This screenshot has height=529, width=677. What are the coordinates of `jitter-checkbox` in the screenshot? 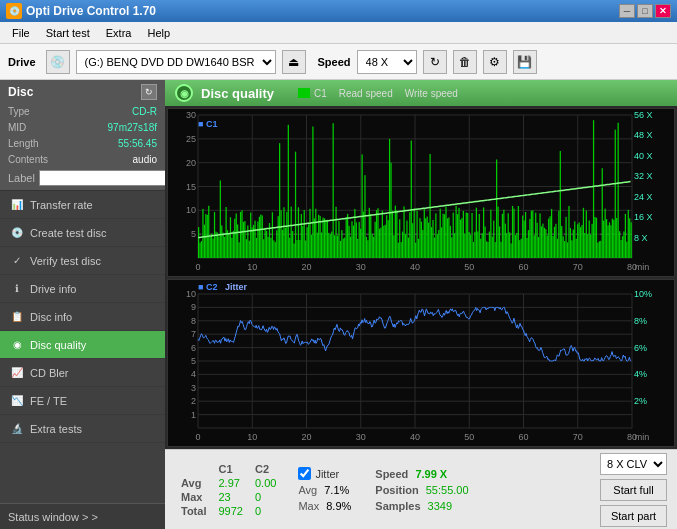 It's located at (304, 474).